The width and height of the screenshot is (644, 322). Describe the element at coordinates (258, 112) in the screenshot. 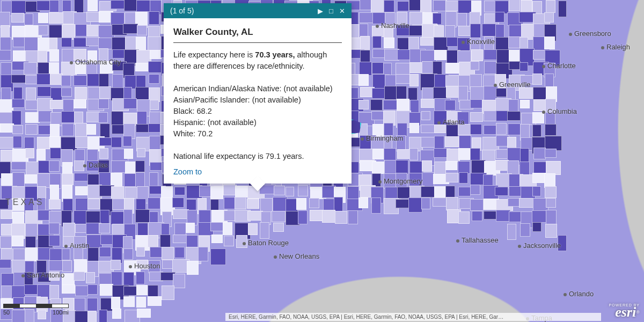

I see `popup-row-black: Black: 68.2` at that location.